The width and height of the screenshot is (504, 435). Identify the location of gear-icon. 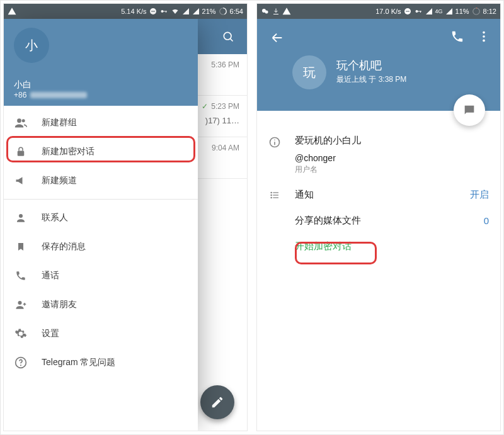
(21, 334).